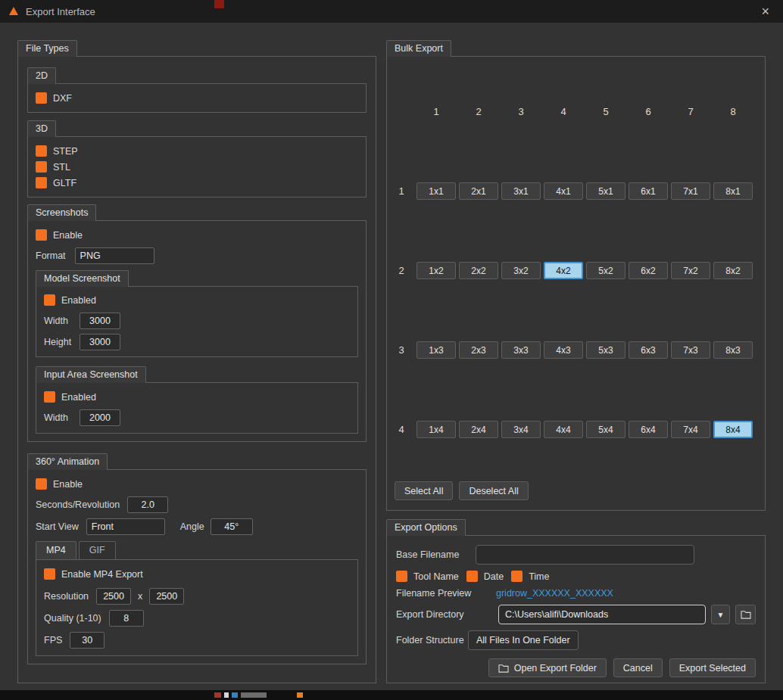  I want to click on grid-cell-1x4: 1x4, so click(436, 430).